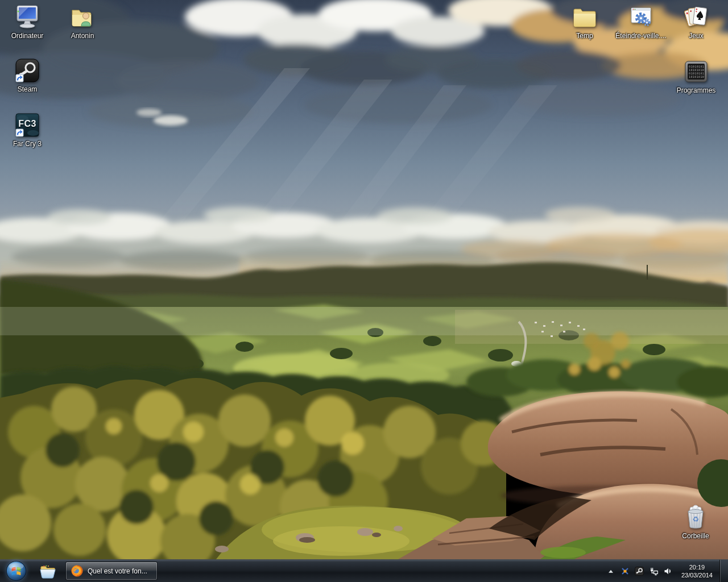 The height and width of the screenshot is (582, 728). Describe the element at coordinates (16, 571) in the screenshot. I see `windows-start-icon` at that location.